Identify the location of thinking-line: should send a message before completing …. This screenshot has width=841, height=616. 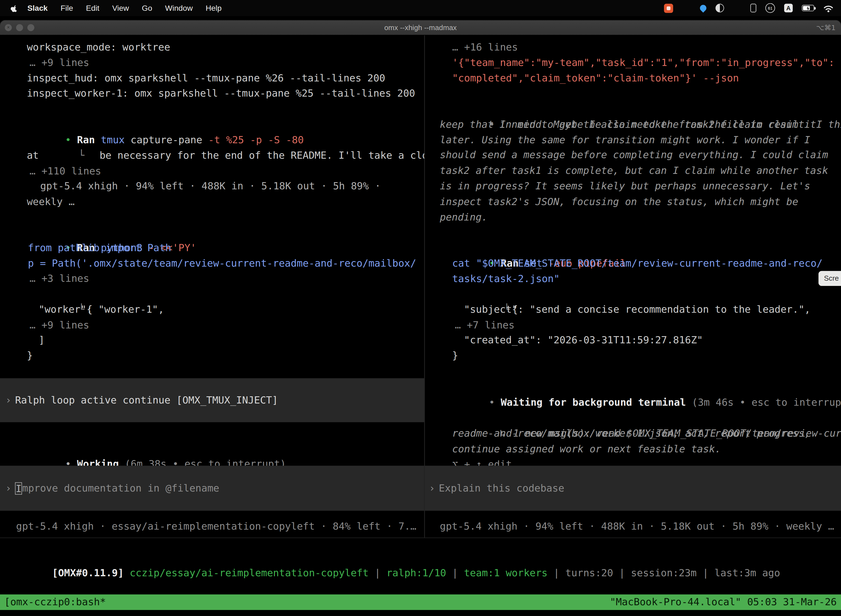
(634, 155).